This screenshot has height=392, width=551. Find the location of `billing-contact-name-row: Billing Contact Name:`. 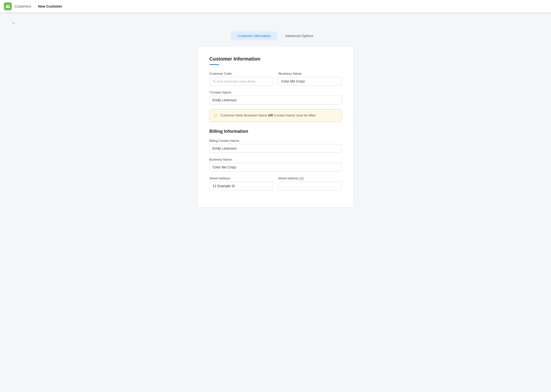

billing-contact-name-row: Billing Contact Name: is located at coordinates (276, 146).